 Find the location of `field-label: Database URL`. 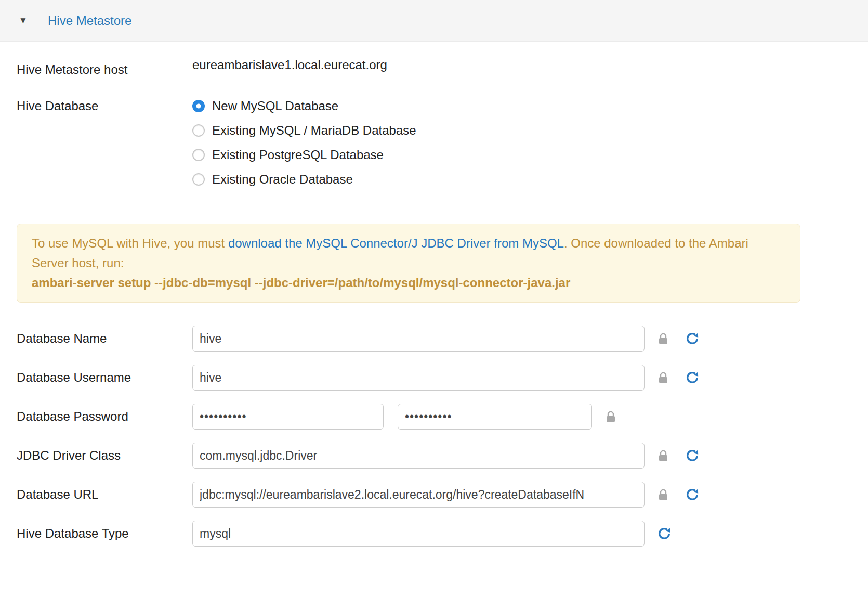

field-label: Database URL is located at coordinates (104, 495).